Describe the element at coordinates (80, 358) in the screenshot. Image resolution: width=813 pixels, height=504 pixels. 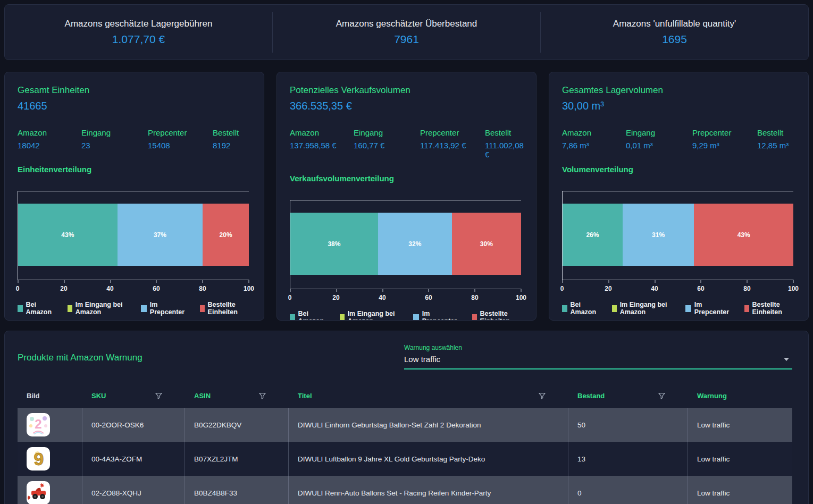
I see `section-title: Produkte mit Amazon Warnung` at that location.